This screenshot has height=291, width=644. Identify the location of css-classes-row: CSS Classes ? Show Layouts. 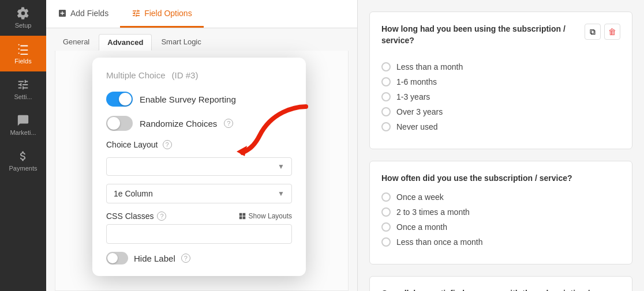
(199, 216).